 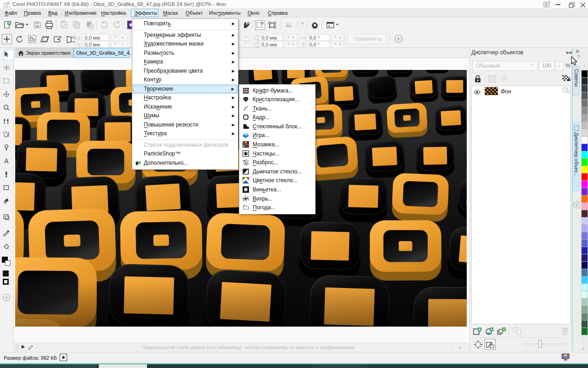 I want to click on svg-text: x, so click(x=257, y=39).